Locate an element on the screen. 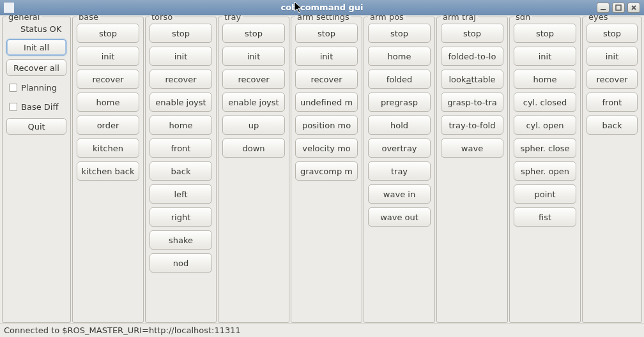  tray-stop-button: stop is located at coordinates (254, 33).